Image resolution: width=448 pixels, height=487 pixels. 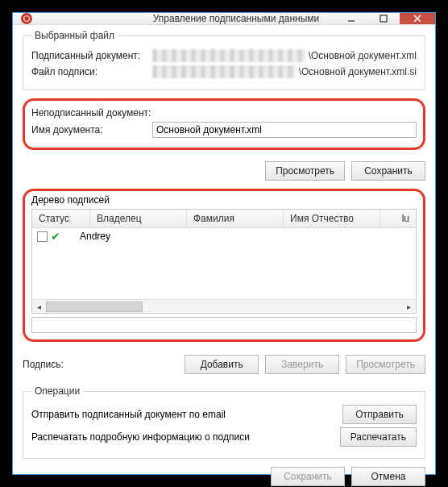 What do you see at coordinates (379, 437) in the screenshot?
I see `print-button: Распечатать` at bounding box center [379, 437].